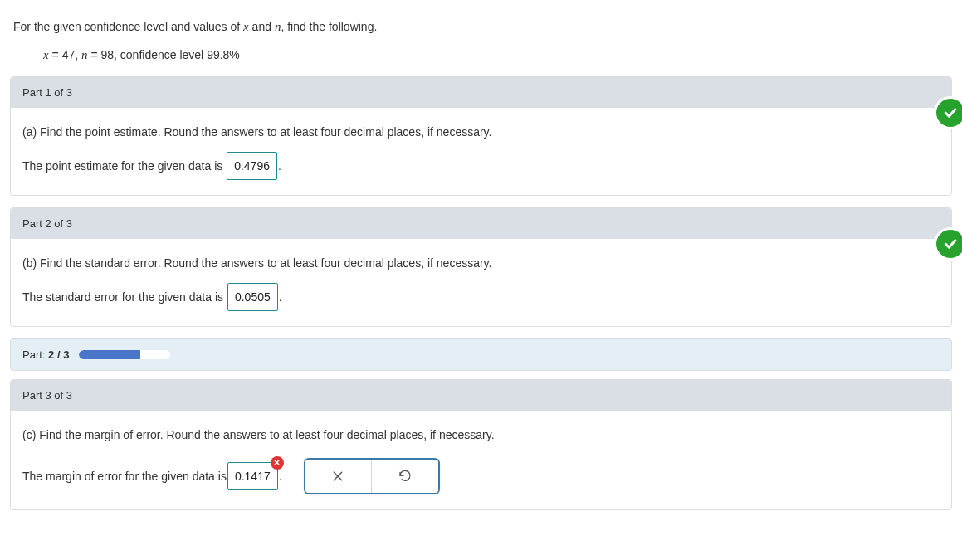 This screenshot has height=560, width=962. What do you see at coordinates (481, 55) in the screenshot?
I see `given-values: x = 47, n = 98, confidence level 99.8%` at bounding box center [481, 55].